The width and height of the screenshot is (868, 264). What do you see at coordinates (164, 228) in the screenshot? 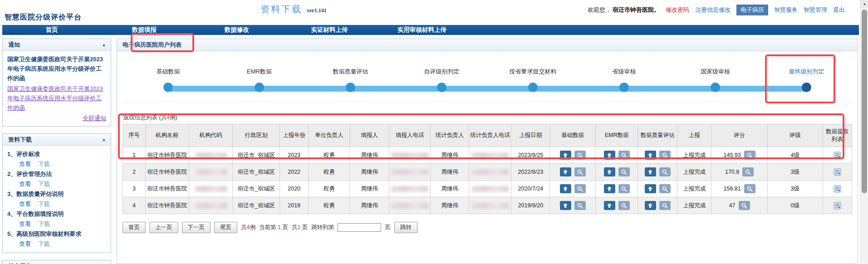
I see `prev-page-button: 上一页` at bounding box center [164, 228].